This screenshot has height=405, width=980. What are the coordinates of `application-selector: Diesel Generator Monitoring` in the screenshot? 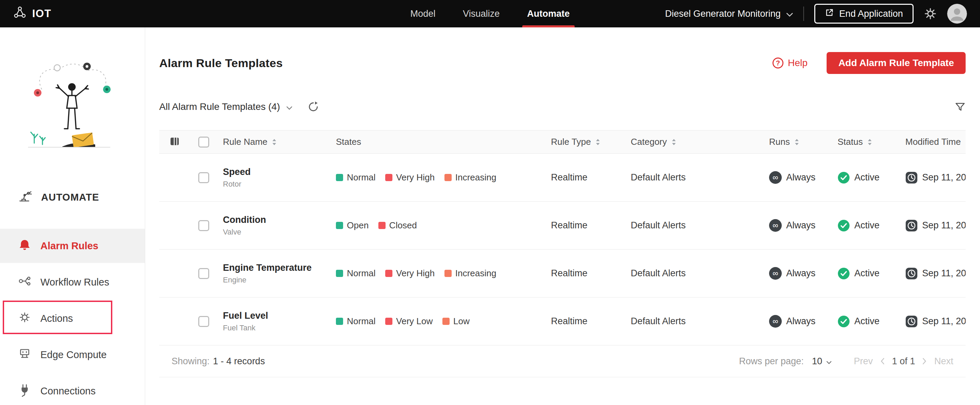 It's located at (729, 14).